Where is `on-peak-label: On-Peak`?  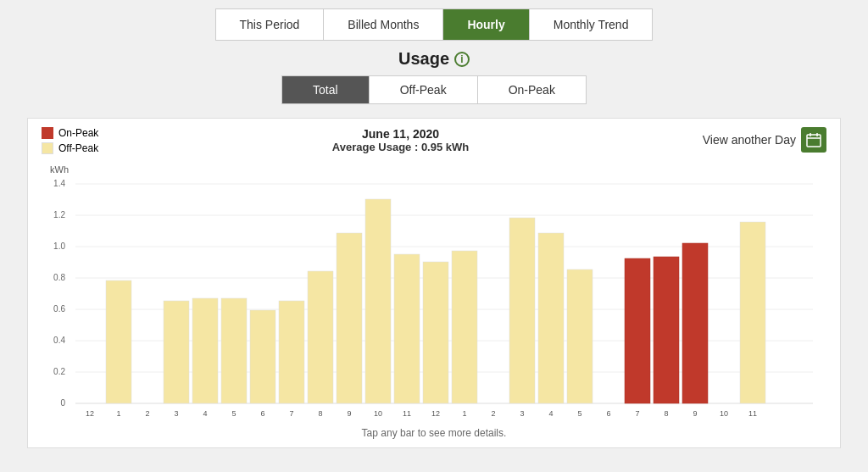 on-peak-label: On-Peak is located at coordinates (78, 133).